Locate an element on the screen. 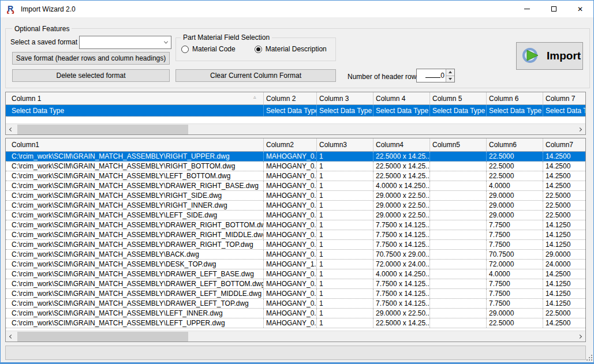 This screenshot has height=364, width=594. import-button: Import is located at coordinates (550, 56).